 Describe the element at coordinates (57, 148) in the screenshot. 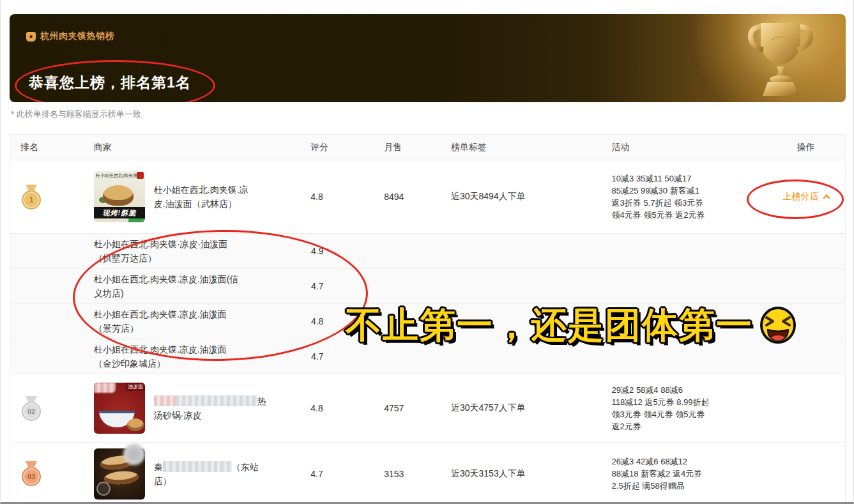

I see `header-rank: 排名` at that location.